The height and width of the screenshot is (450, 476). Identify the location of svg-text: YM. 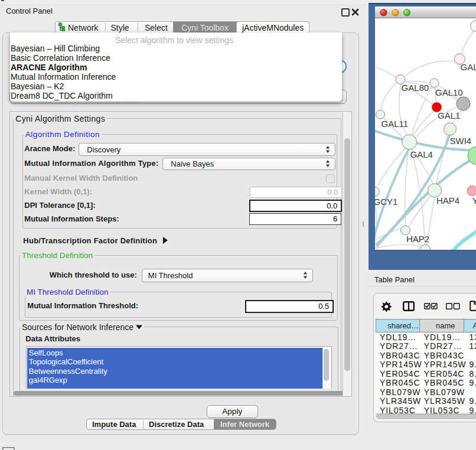
(474, 201).